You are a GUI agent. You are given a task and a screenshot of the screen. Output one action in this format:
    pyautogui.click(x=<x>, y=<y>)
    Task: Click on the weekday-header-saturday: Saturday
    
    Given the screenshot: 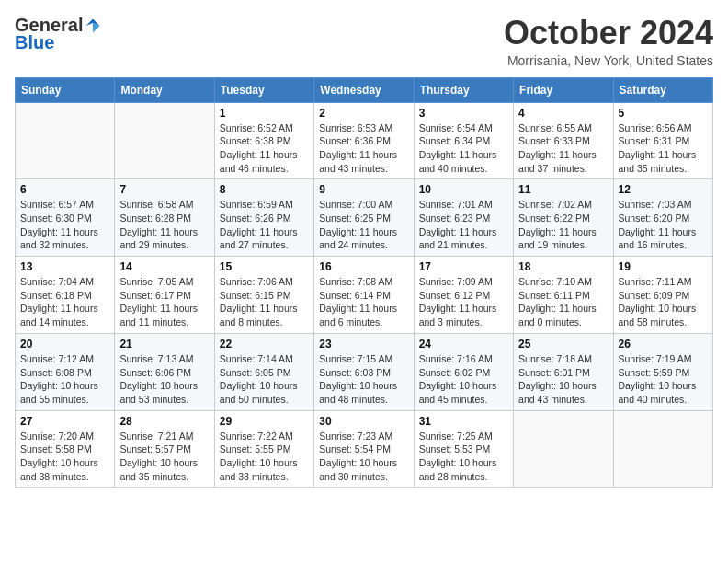 What is the action you would take?
    pyautogui.click(x=663, y=90)
    